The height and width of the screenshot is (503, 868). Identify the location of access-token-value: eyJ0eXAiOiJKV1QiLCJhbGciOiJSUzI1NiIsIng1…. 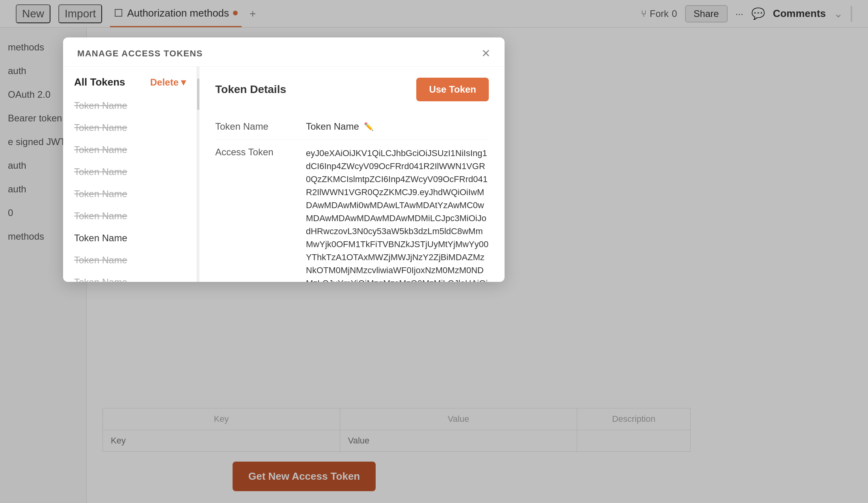
(397, 214).